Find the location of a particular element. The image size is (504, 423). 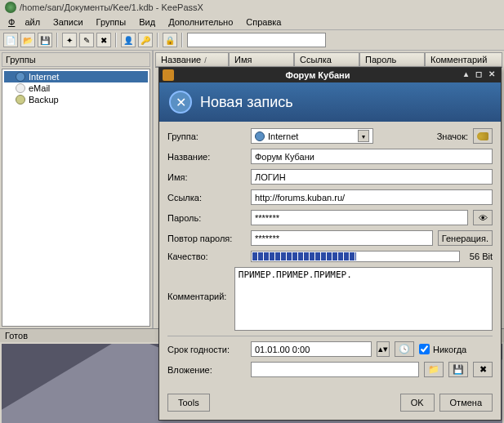

tree-label: Backup is located at coordinates (44, 100).